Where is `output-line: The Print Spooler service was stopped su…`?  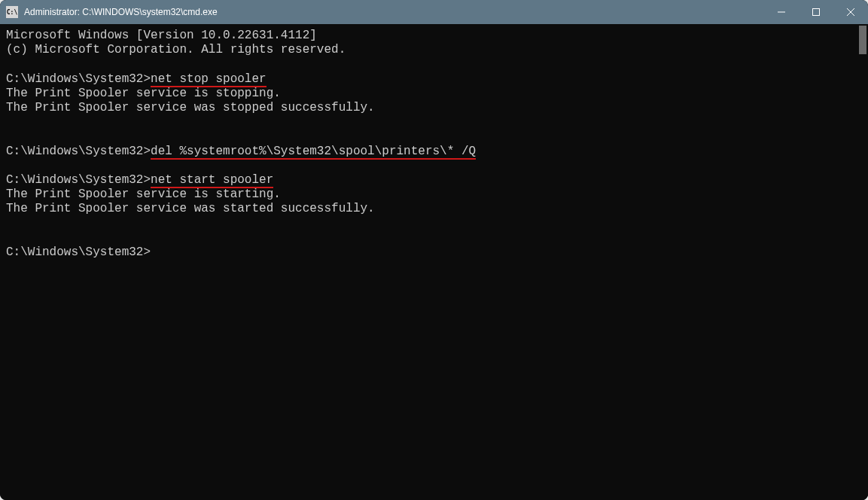 output-line: The Print Spooler service was stopped su… is located at coordinates (434, 108).